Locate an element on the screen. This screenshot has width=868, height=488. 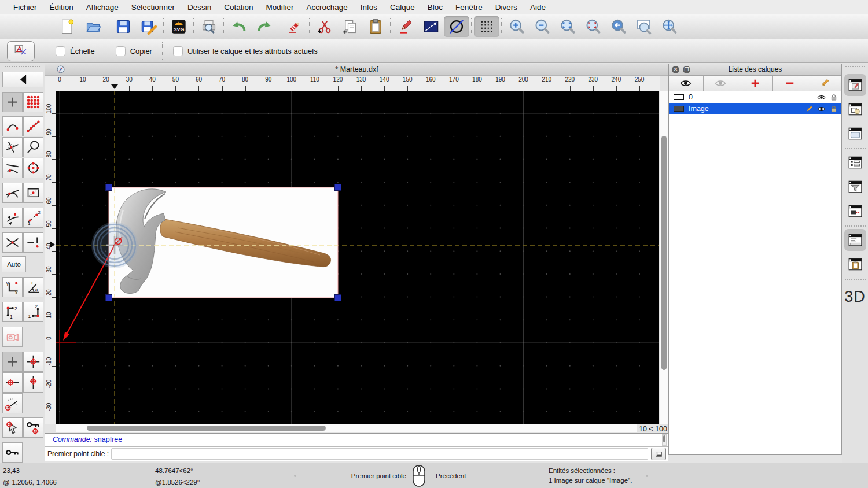
grid-toggle-button is located at coordinates (487, 27).